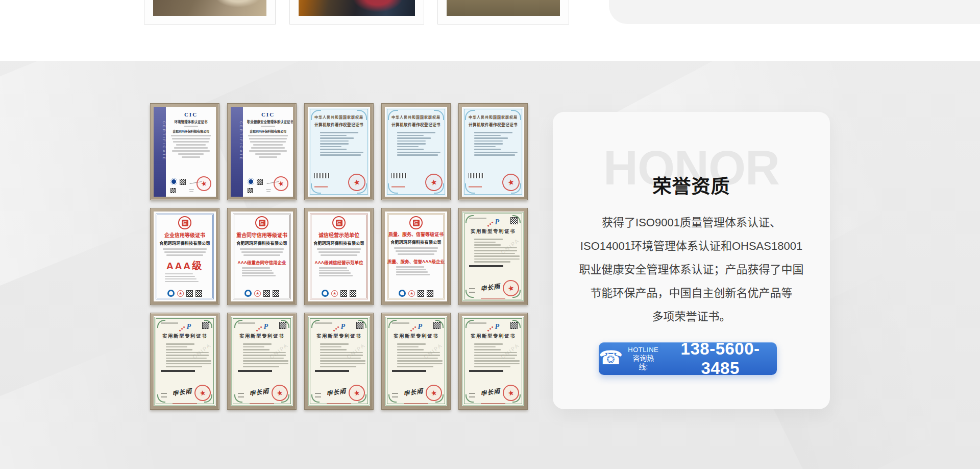 The image size is (980, 469). Describe the element at coordinates (174, 182) in the screenshot. I see `accreditation-logo-icon` at that location.